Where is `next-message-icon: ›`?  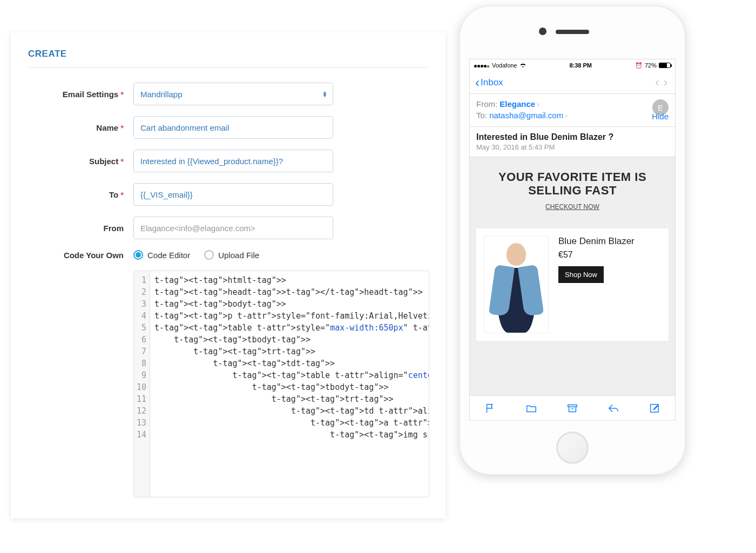 next-message-icon: › is located at coordinates (665, 83).